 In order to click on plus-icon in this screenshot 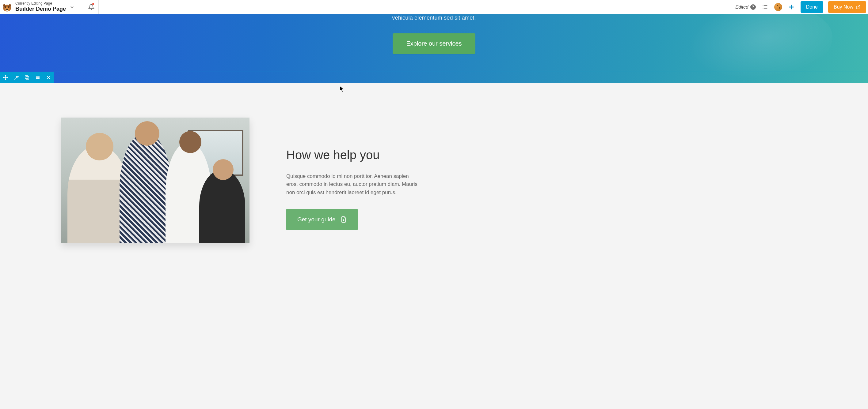, I will do `click(792, 7)`.